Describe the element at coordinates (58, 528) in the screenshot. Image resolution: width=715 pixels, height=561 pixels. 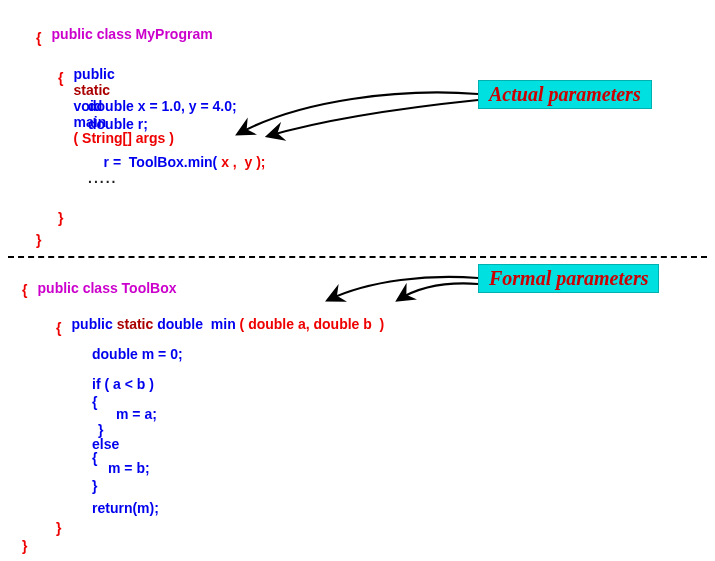
I see `brace-close-min: }` at that location.